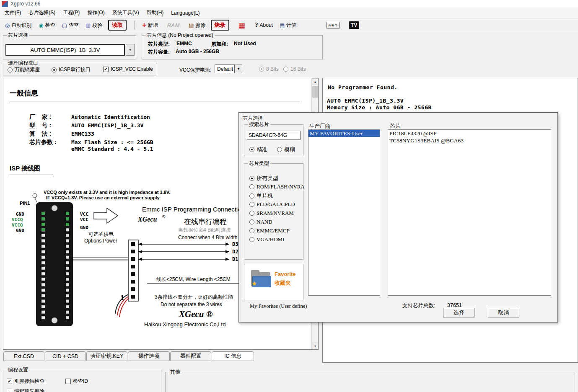  Describe the element at coordinates (80, 69) in the screenshot. I see `interface-group: 选择编程接口 万能锁紧座 ICSP串行接口 ✓ ICSP_VCC Enable` at that location.